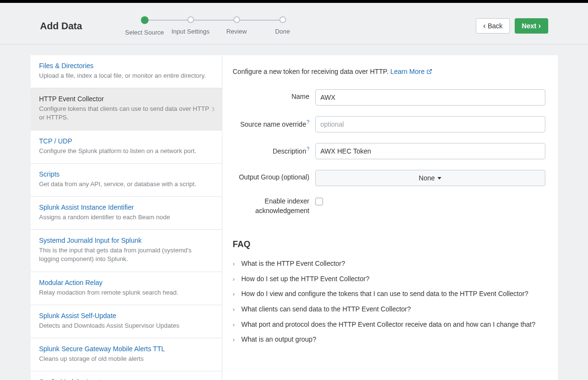 The height and width of the screenshot is (380, 588). I want to click on step-select-source: Select Source, so click(145, 26).